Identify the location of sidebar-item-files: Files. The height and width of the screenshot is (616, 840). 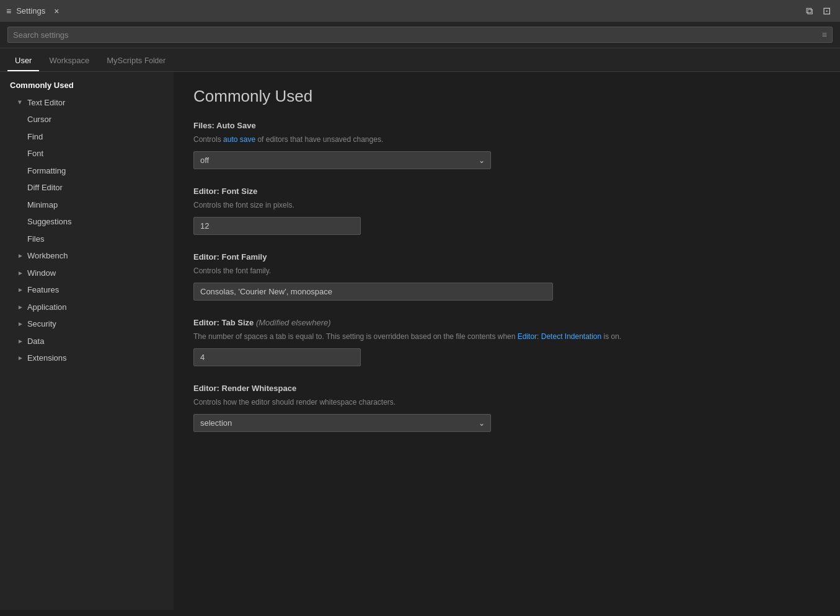
(87, 239).